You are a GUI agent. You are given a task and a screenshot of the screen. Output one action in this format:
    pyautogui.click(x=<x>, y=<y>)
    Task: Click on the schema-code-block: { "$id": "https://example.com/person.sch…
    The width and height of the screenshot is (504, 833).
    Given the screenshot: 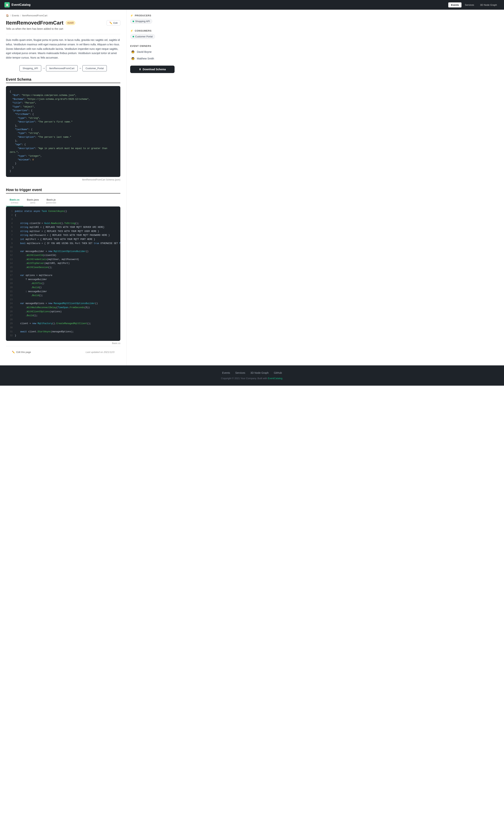 What is the action you would take?
    pyautogui.click(x=63, y=132)
    